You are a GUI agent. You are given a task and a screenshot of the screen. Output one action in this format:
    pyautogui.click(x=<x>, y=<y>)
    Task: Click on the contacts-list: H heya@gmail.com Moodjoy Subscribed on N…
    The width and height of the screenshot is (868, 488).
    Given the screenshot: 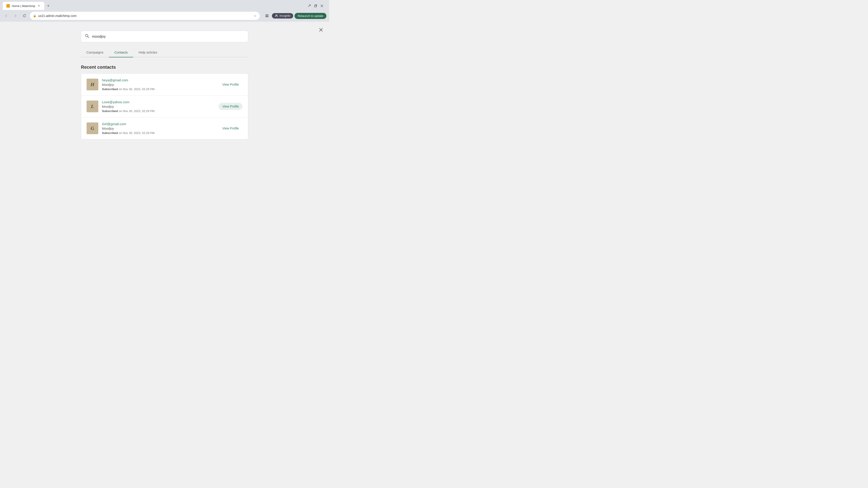 What is the action you would take?
    pyautogui.click(x=164, y=106)
    